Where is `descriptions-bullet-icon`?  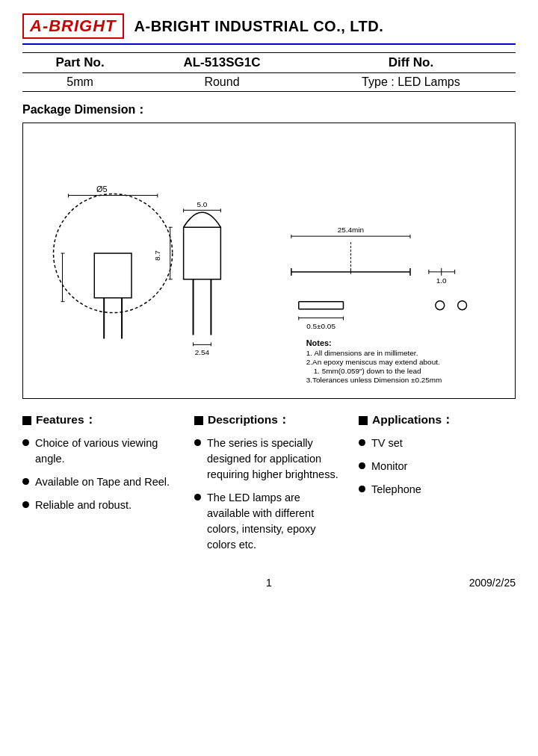
descriptions-bullet-icon is located at coordinates (199, 421).